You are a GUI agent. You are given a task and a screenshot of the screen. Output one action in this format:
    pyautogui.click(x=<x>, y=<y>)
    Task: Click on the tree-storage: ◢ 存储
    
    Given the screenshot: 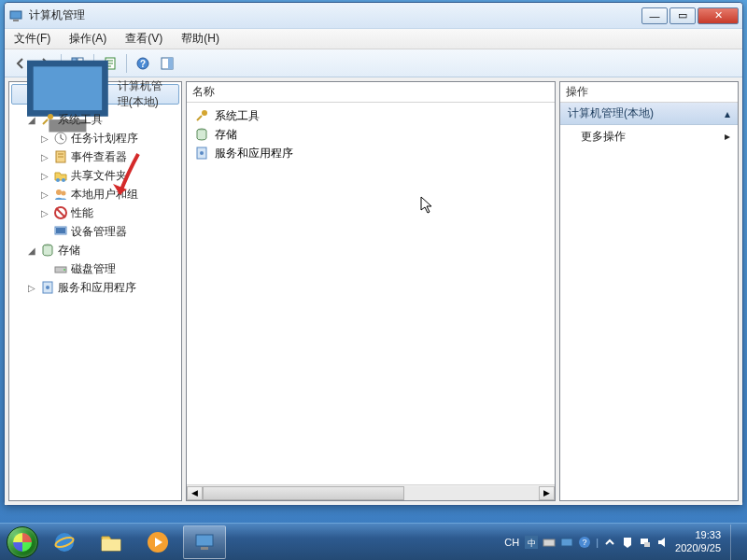 What is the action you would take?
    pyautogui.click(x=95, y=250)
    